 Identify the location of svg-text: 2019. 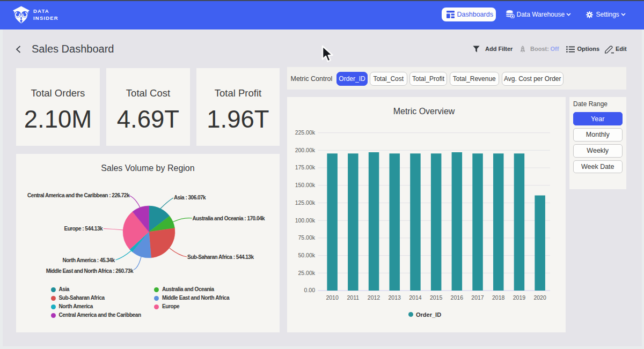
(519, 298).